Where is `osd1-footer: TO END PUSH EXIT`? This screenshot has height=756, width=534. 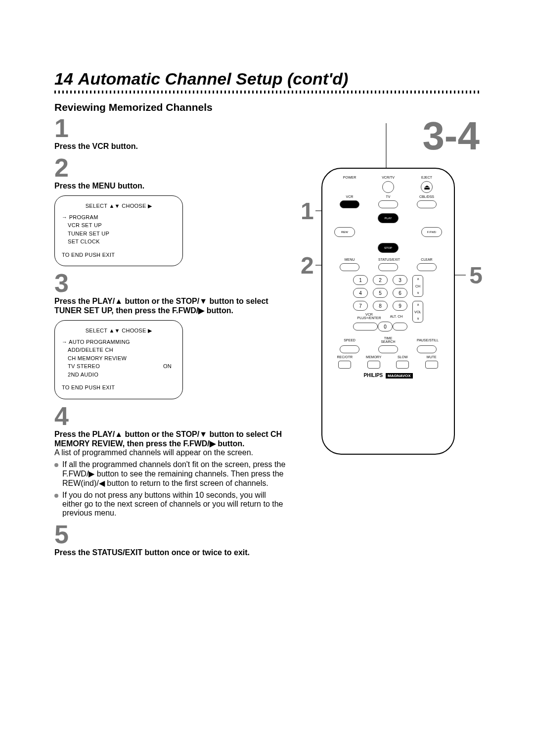 osd1-footer: TO END PUSH EXIT is located at coordinates (119, 255).